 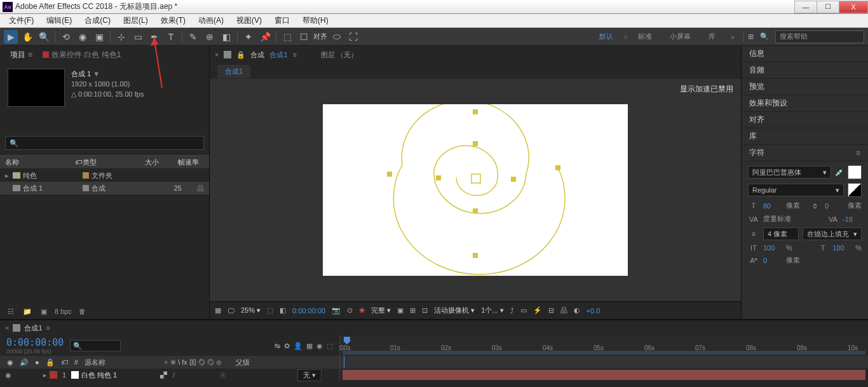 What do you see at coordinates (309, 346) in the screenshot?
I see `frame-blend-icon: ▦` at bounding box center [309, 346].